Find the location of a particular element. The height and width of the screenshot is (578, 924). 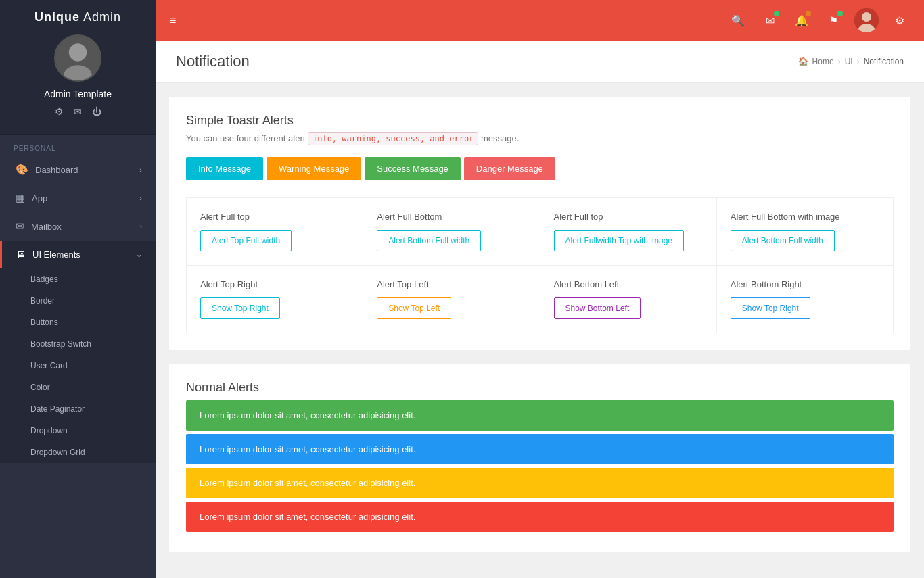

power-icon: ⏻ is located at coordinates (97, 112).